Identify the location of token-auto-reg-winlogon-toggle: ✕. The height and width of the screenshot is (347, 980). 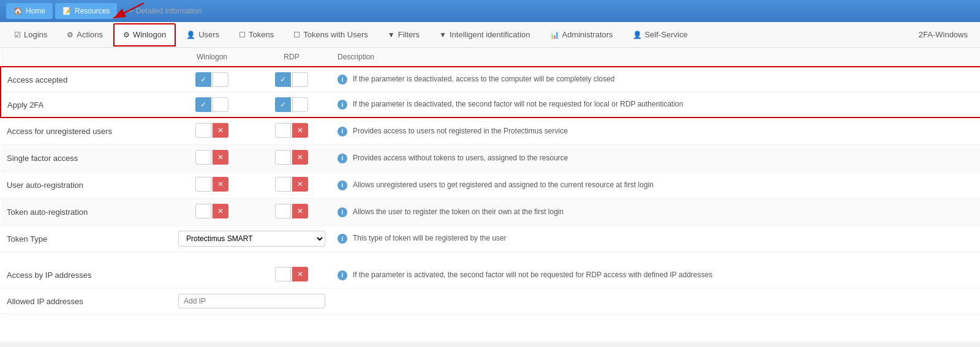
(212, 212).